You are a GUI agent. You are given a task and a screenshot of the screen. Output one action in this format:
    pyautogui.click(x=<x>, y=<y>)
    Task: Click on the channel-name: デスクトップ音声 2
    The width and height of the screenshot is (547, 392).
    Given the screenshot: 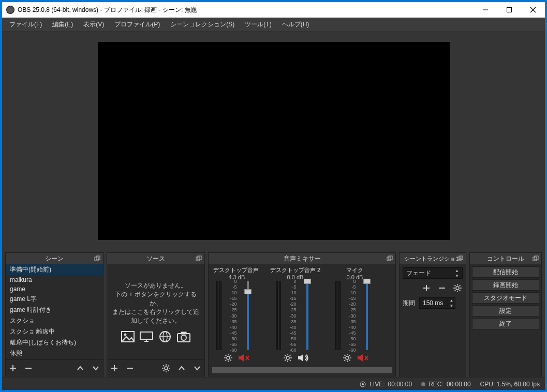 What is the action you would take?
    pyautogui.click(x=295, y=270)
    